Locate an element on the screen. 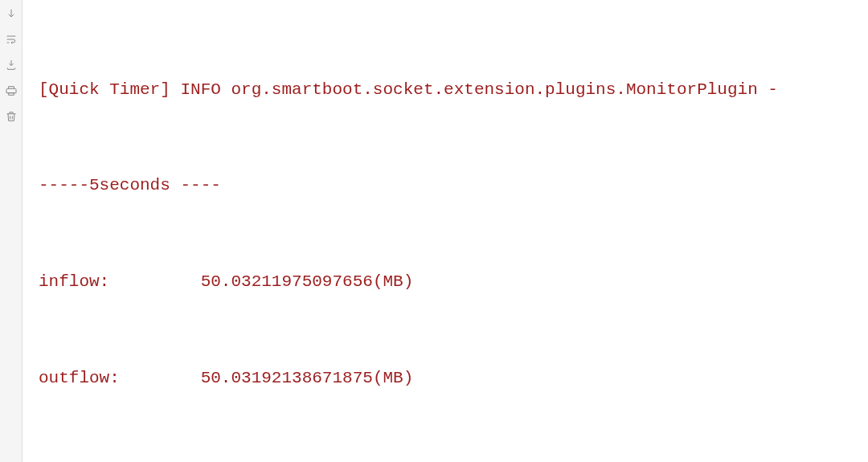  print-icon is located at coordinates (11, 91).